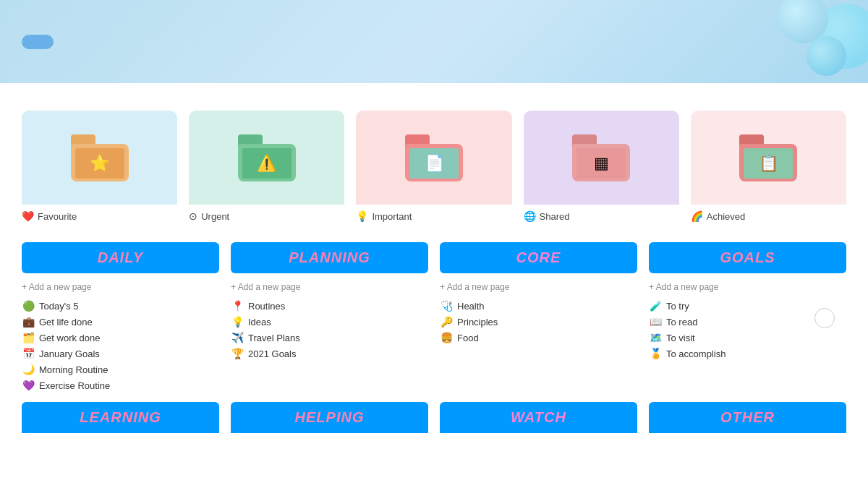 The image size is (868, 488). I want to click on item-label: To try, so click(678, 307).